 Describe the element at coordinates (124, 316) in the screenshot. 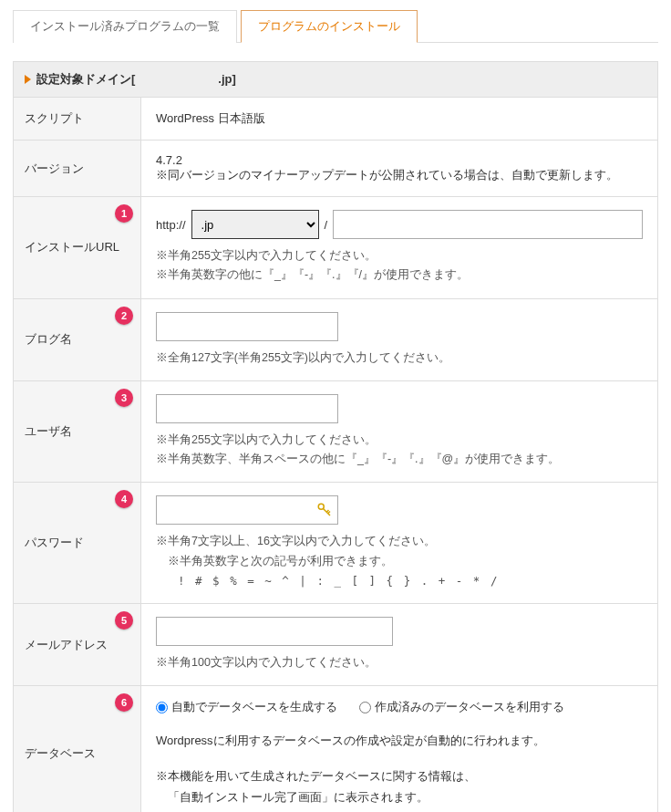

I see `badge-2: 2` at that location.